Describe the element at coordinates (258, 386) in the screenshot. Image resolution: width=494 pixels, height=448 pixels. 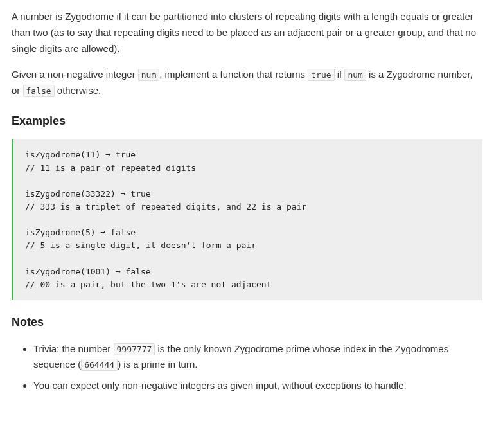
I see `list-item: You can expect only non-negative integer…` at that location.